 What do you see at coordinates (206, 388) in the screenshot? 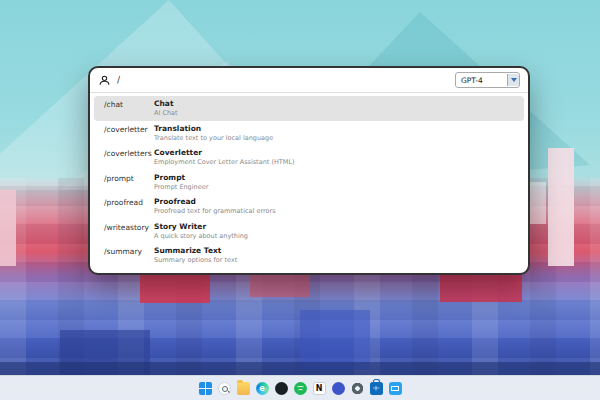
I see `start-icon` at bounding box center [206, 388].